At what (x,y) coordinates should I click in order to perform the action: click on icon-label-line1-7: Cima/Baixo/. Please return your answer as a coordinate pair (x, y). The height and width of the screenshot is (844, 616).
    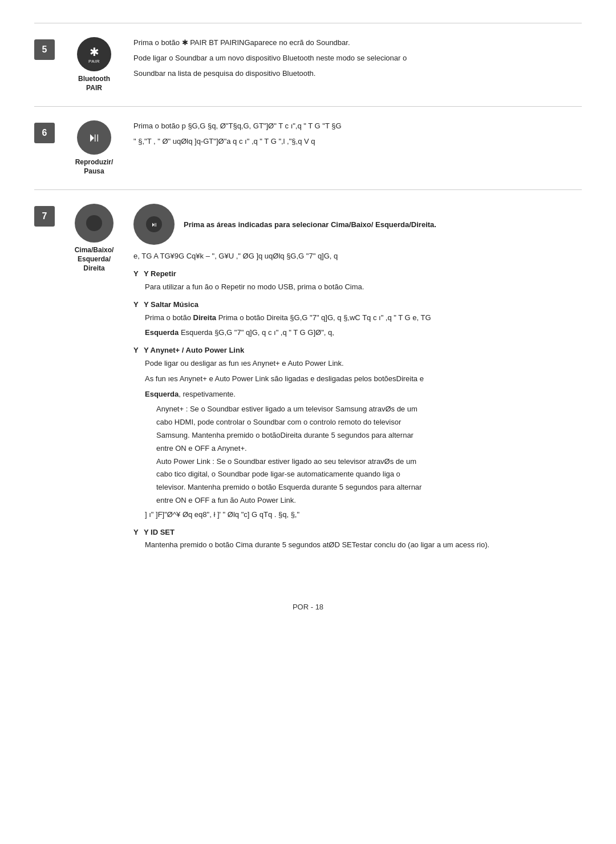
    Looking at the image, I should click on (95, 250).